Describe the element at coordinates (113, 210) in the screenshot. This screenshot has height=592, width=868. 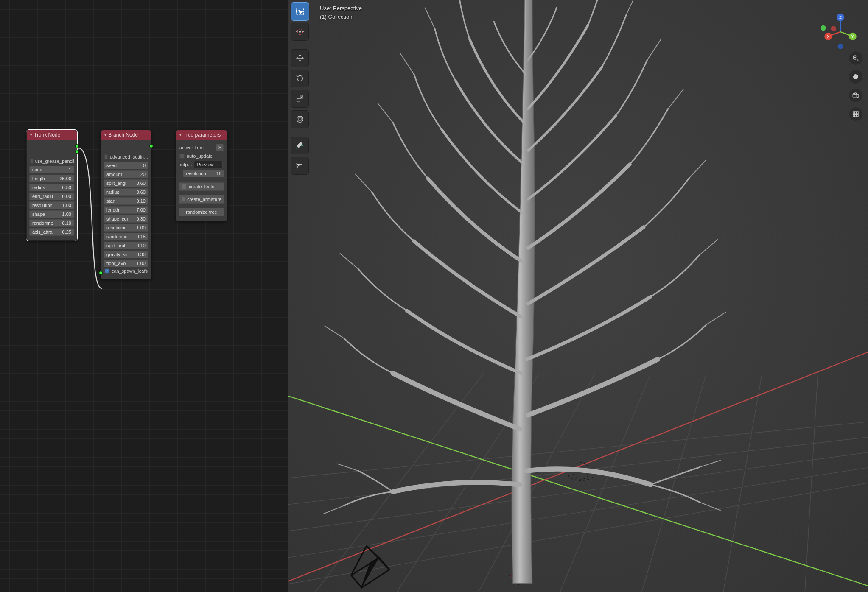
I see `field-label: length` at that location.